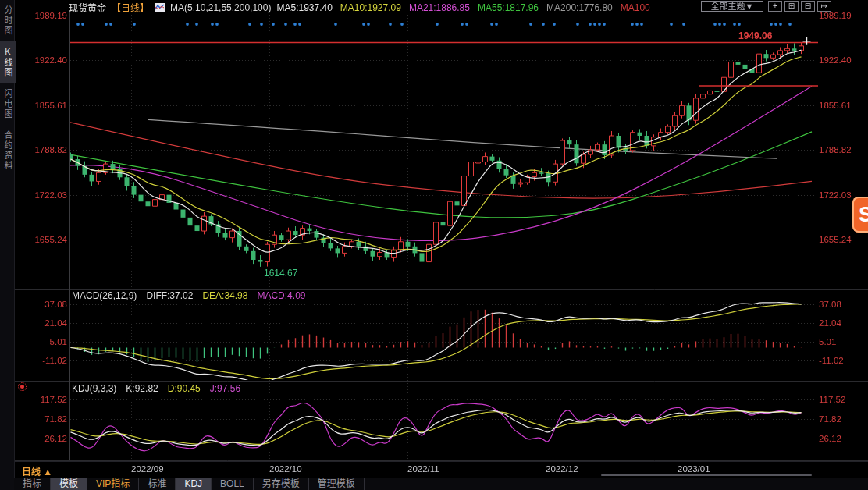 Image resolution: width=868 pixels, height=490 pixels. What do you see at coordinates (579, 8) in the screenshot?
I see `ma-legend-item: MA200:1776.80` at bounding box center [579, 8].